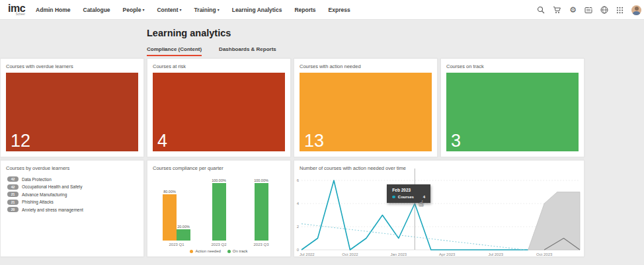 This screenshot has height=265, width=644. I want to click on tooltip-date: Feb 2023, so click(409, 190).